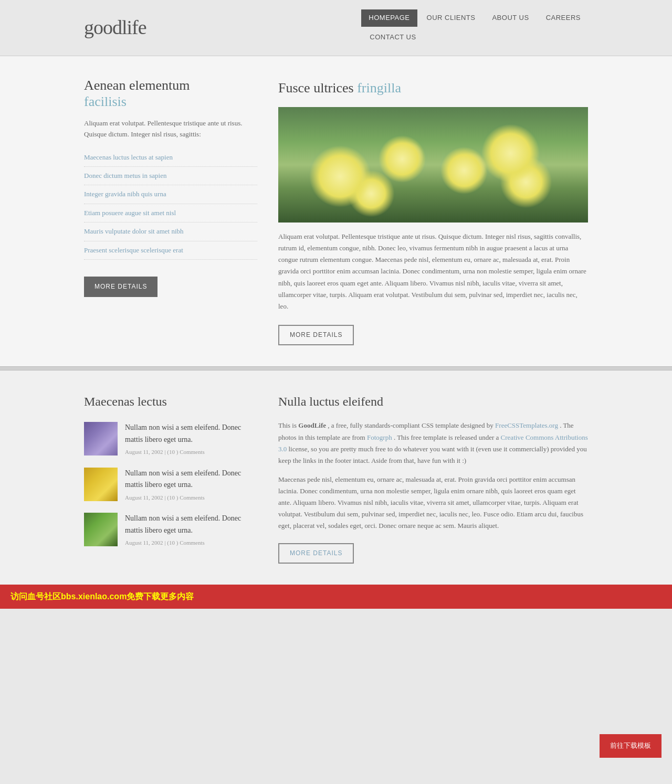  What do you see at coordinates (133, 250) in the screenshot?
I see `list-link: Praesent scelerisque scelerisque erat` at bounding box center [133, 250].